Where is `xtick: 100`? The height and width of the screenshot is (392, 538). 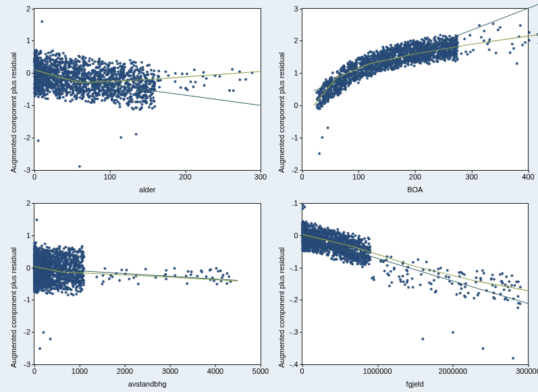 xtick: 100 is located at coordinates (109, 175).